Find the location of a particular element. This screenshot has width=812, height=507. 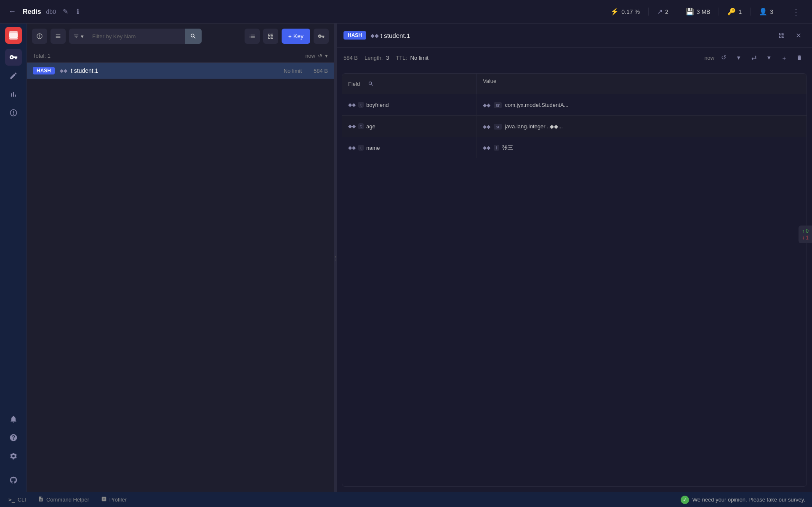

clients-value: 3 is located at coordinates (772, 12).